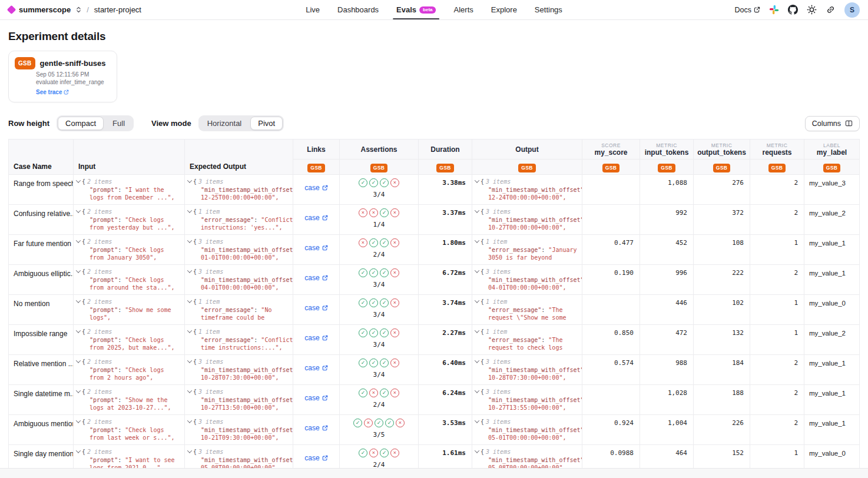  What do you see at coordinates (504, 9) in the screenshot?
I see `tab-explore: Explore` at bounding box center [504, 9].